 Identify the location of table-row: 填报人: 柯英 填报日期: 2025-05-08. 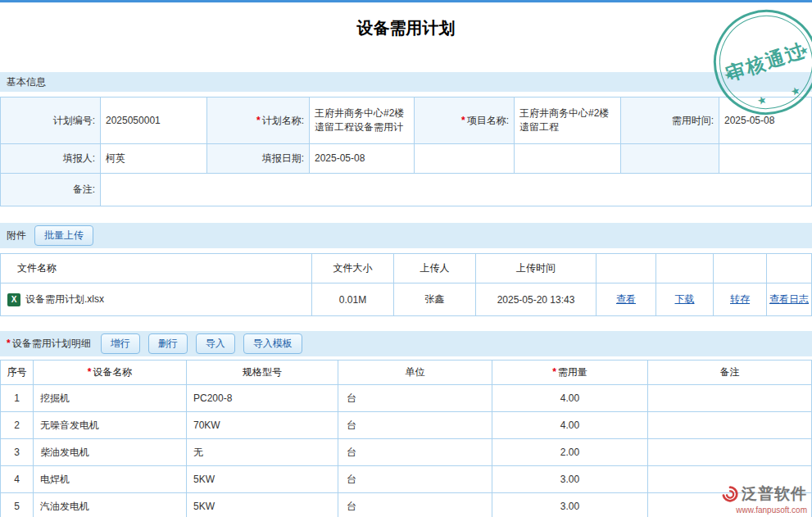
(406, 159).